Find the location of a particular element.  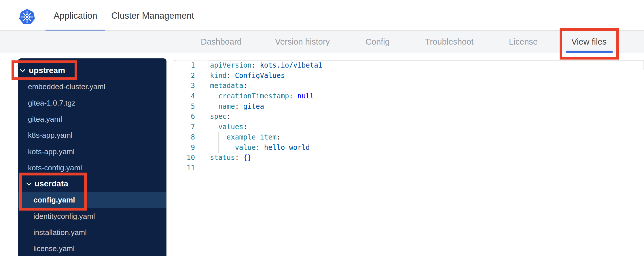

code-line-2: 2kind: ConfigValues is located at coordinates (409, 76).